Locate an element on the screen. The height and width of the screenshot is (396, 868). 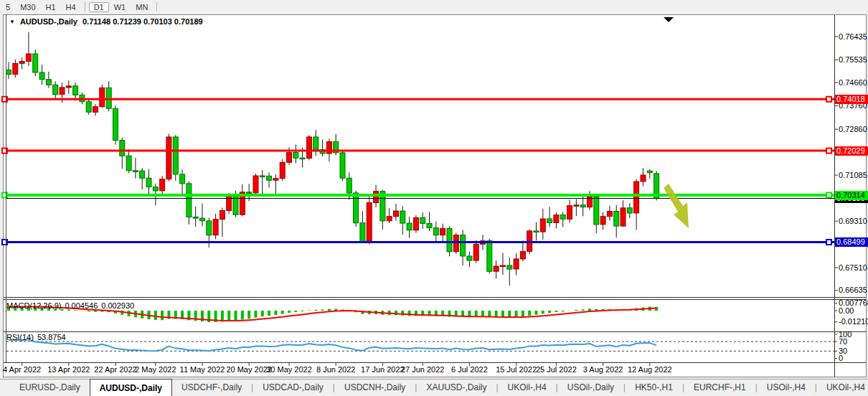
rsi-label: RSI(14) 53.8754 is located at coordinates (36, 337).